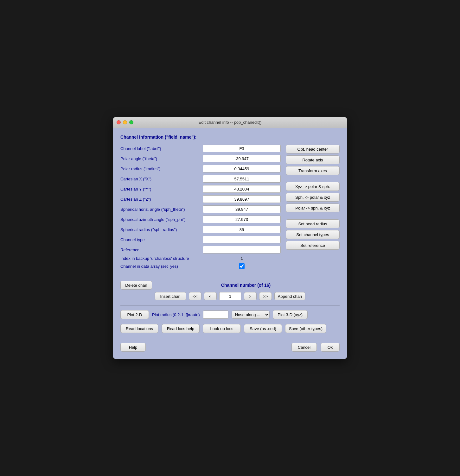 The height and width of the screenshot is (476, 460). Describe the element at coordinates (242, 250) in the screenshot. I see `reference-input` at that location.